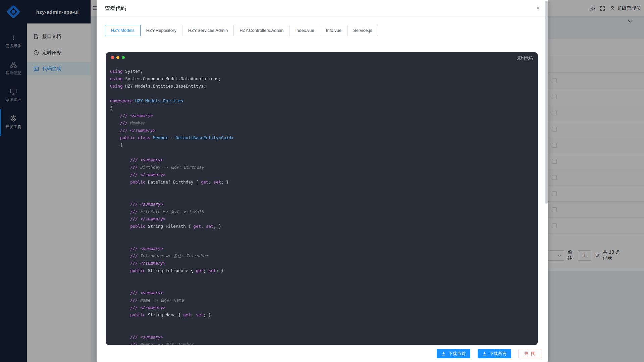 The height and width of the screenshot is (362, 644). Describe the element at coordinates (115, 8) in the screenshot. I see `modal-title: 查看代码` at that location.